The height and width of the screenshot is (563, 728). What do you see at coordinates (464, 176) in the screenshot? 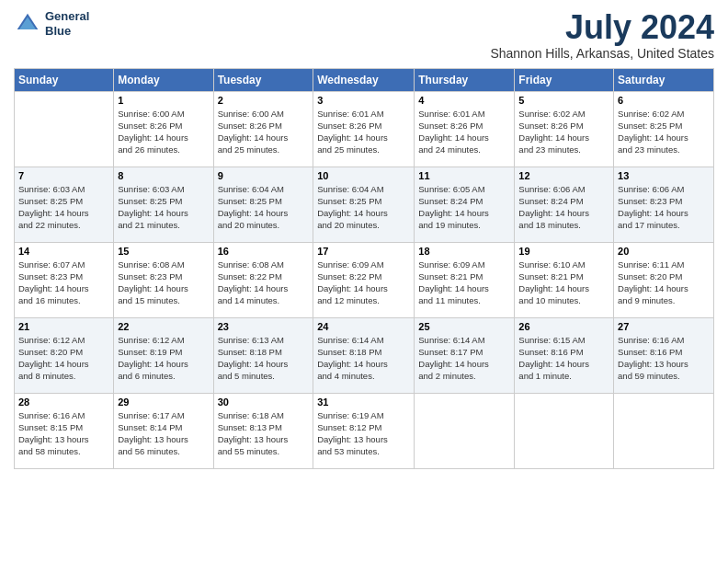
I see `day-number: 11` at bounding box center [464, 176].